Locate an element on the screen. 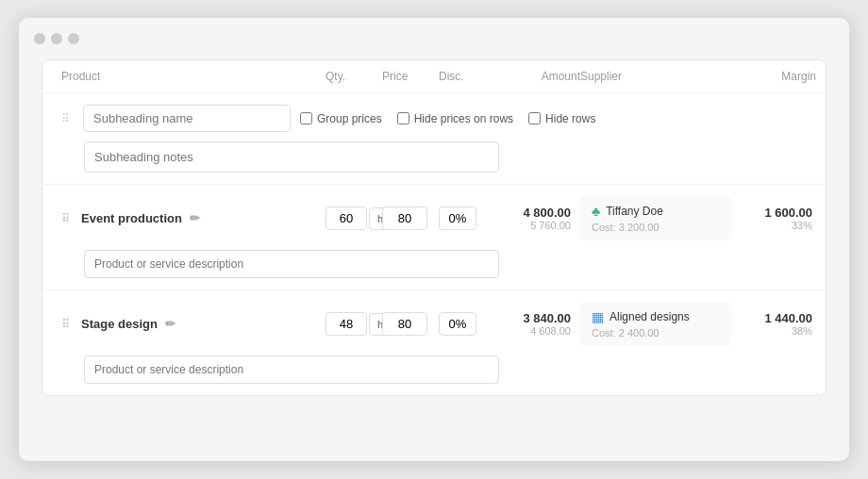 The image size is (868, 479). supplier-name-1: Tiffany Doe is located at coordinates (634, 211).